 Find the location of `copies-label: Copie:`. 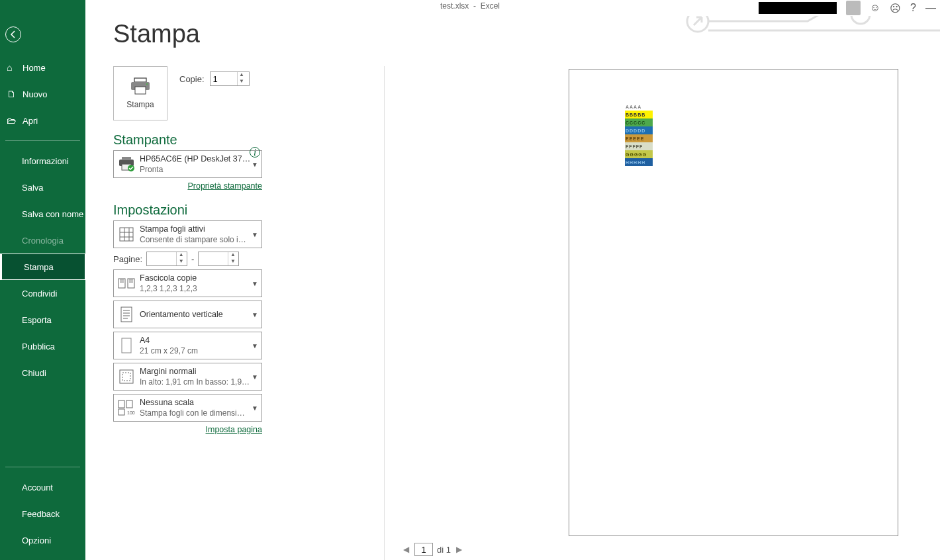

copies-label: Copie: is located at coordinates (192, 79).